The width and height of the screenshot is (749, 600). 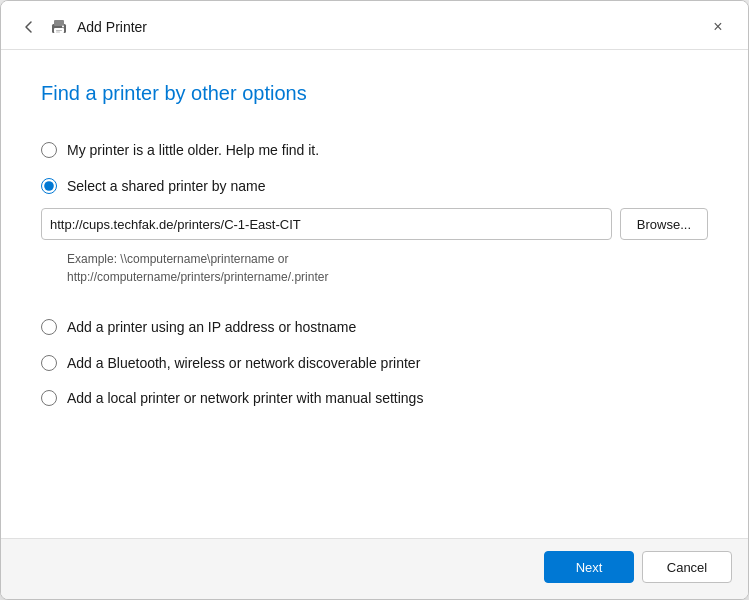 I want to click on option-ip-label: Add a printer using an IP address or hos…, so click(x=212, y=328).